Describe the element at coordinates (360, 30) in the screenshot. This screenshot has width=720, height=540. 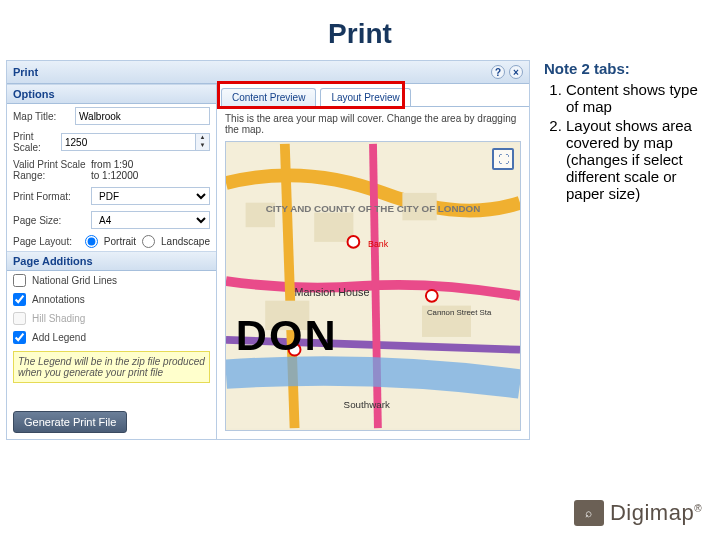
I see `slide-title: Print` at that location.